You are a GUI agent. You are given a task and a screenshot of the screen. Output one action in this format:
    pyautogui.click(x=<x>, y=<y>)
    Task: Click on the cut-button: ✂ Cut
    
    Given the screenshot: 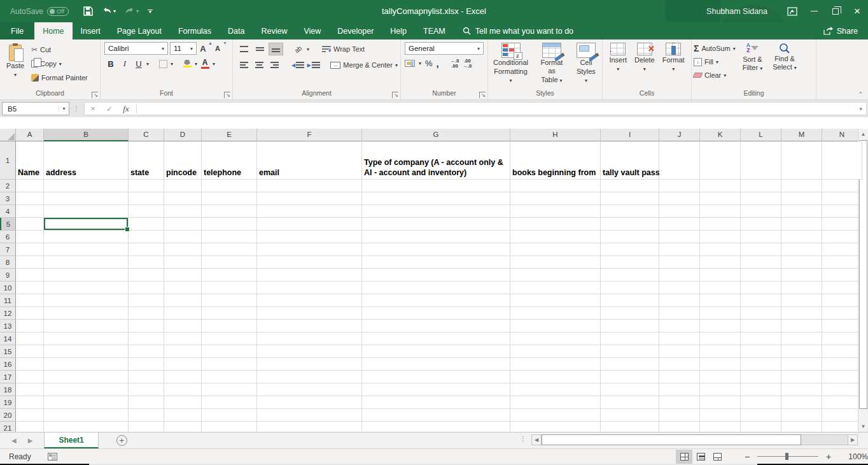 What is the action you would take?
    pyautogui.click(x=60, y=50)
    